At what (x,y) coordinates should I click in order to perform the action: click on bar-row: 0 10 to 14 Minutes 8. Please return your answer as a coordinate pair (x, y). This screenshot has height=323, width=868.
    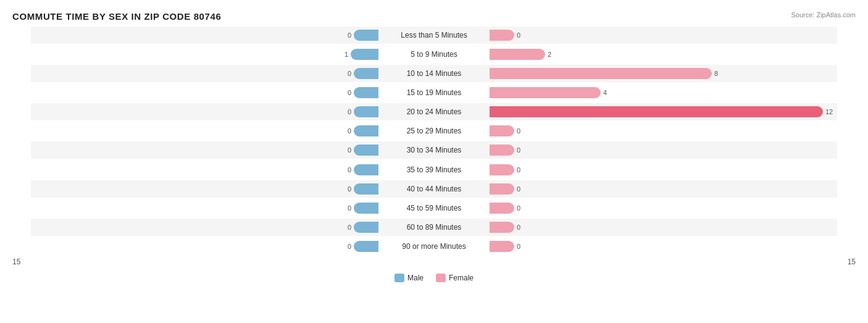
    Looking at the image, I should click on (434, 73).